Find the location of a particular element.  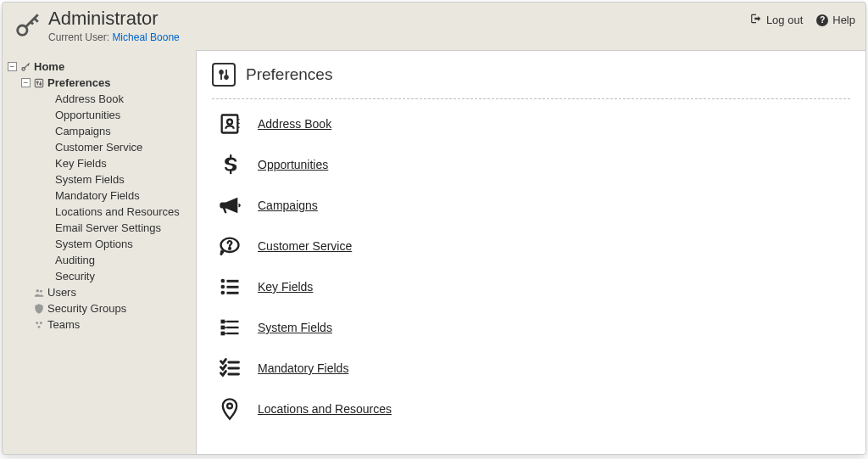

tree-label-security-groups: Security Groups is located at coordinates (86, 309).